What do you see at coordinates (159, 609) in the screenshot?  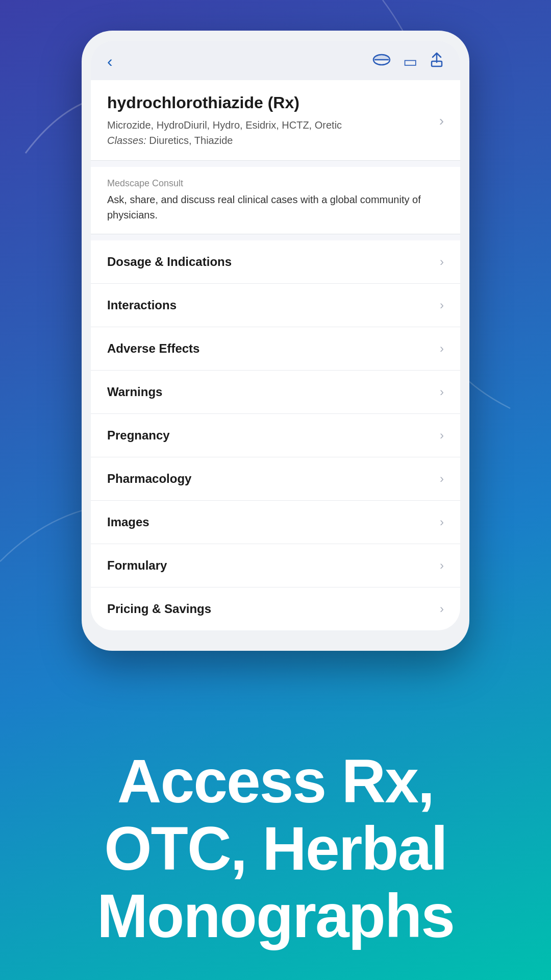 I see `menu-label-pricing: Pricing & Savings` at bounding box center [159, 609].